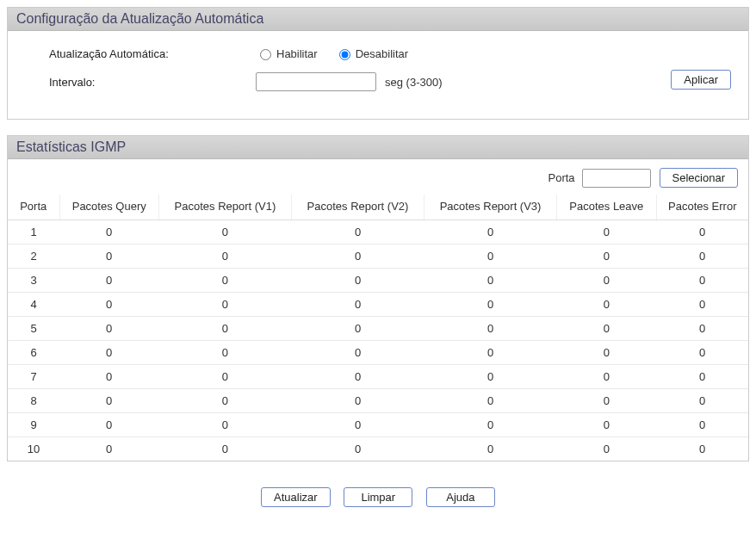 The image size is (756, 551). Describe the element at coordinates (701, 79) in the screenshot. I see `apply-button: Aplicar` at that location.